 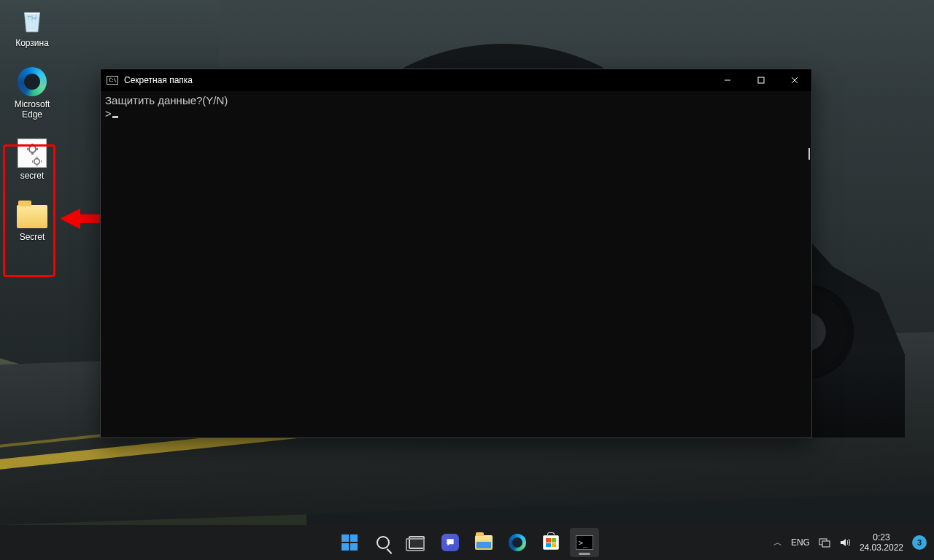 What do you see at coordinates (778, 542) in the screenshot?
I see `chevron-up-icon: ︿` at bounding box center [778, 542].